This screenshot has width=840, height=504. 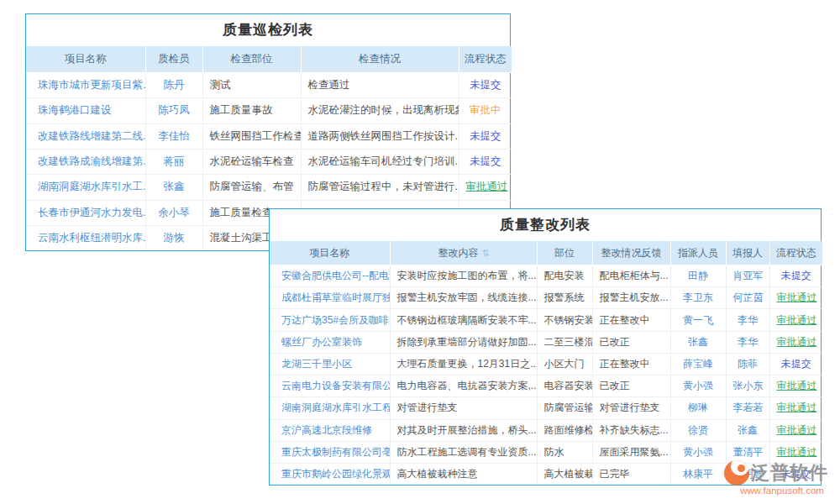 I want to click on table-row: 螺丝厂办公室装饰拆除到承重墙部分请做好加固...二至三楼混...已改正张鑫李华审…, so click(x=546, y=342).